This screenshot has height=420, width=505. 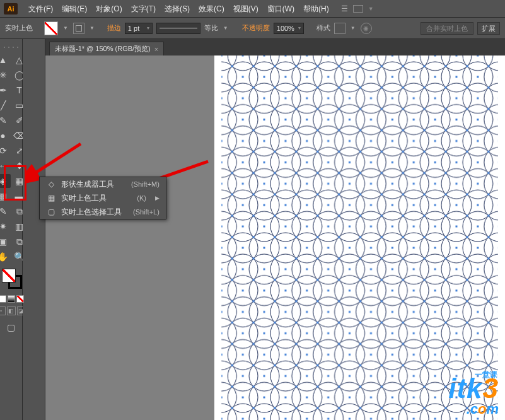 What do you see at coordinates (91, 184) in the screenshot?
I see `flyout-item-label: 形状生成器工具` at bounding box center [91, 184].